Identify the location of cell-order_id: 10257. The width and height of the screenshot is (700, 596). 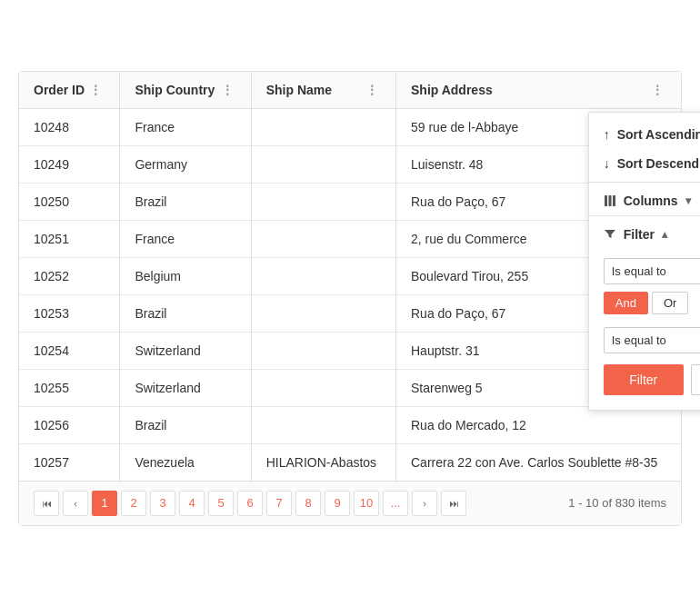
(69, 462).